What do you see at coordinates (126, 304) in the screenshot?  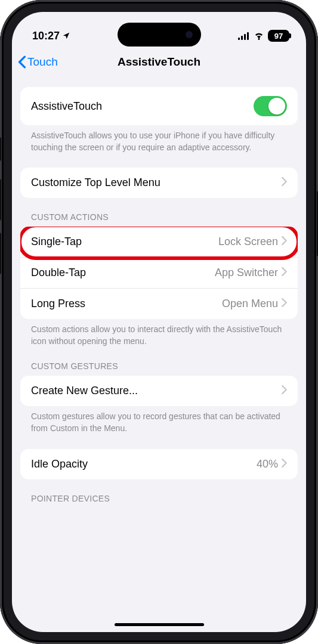 I see `long-press-label: Long Press` at bounding box center [126, 304].